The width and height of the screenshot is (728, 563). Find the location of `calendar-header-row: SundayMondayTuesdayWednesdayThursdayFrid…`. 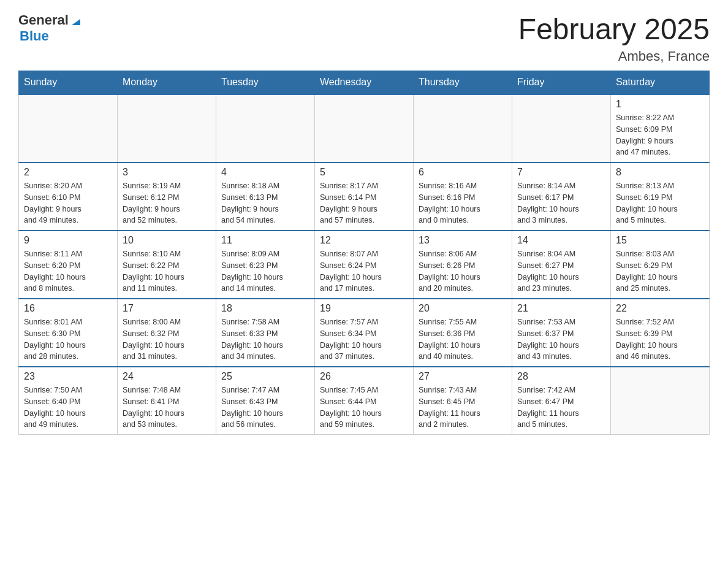

calendar-header-row: SundayMondayTuesdayWednesdayThursdayFrid… is located at coordinates (364, 82).